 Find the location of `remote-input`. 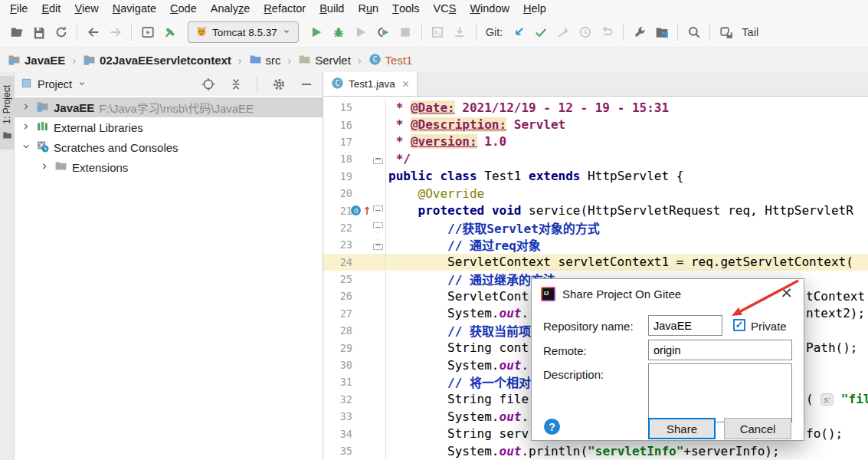

remote-input is located at coordinates (720, 350).